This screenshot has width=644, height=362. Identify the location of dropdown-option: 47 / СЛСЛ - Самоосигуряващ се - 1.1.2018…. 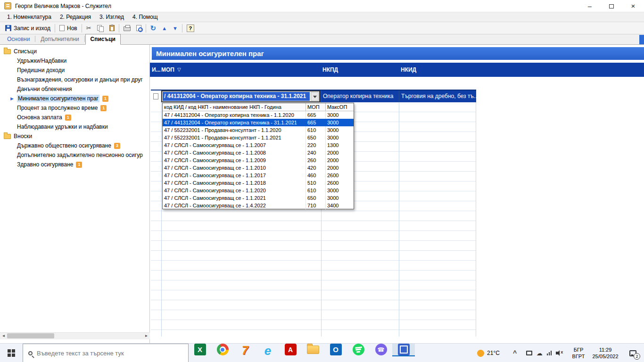
(258, 183).